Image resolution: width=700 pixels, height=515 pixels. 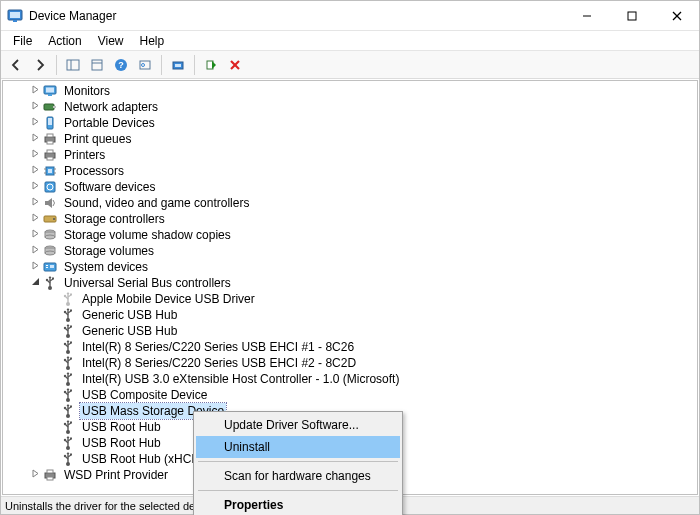 I want to click on back-button, so click(x=16, y=65).